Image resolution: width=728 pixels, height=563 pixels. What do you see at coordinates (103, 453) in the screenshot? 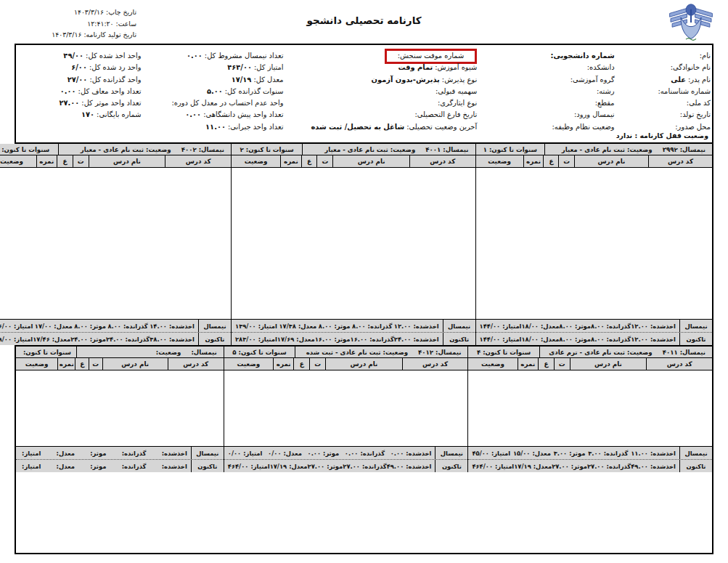
I see `semester-row-values: اخذشده: گذرانده: موثر: معدل: امتیاز:` at bounding box center [103, 453].